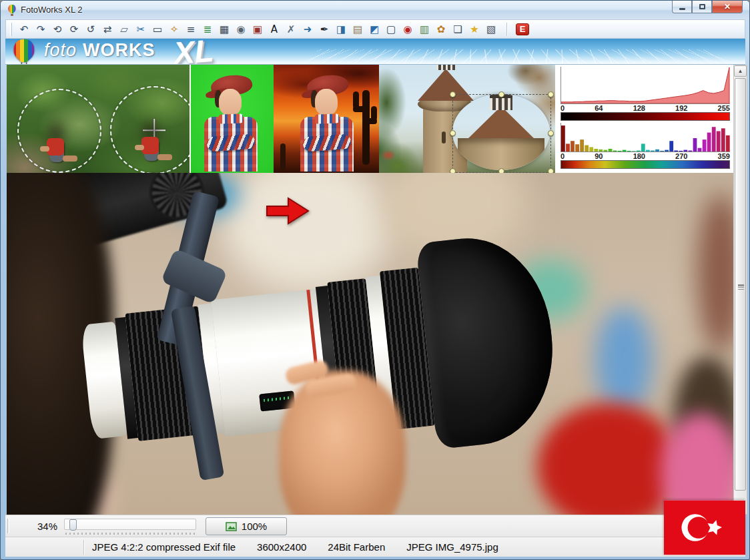 The image size is (750, 560). Describe the element at coordinates (375, 29) in the screenshot. I see `toolbar: ↶ ↷ ⟲ ⟳ ↺ ⇄ ▱ ✂ ▭ ✧ ≡ ≣ ▦ ◉ ▣ A ✗ ➜ ✒ ◨ …` at that location.